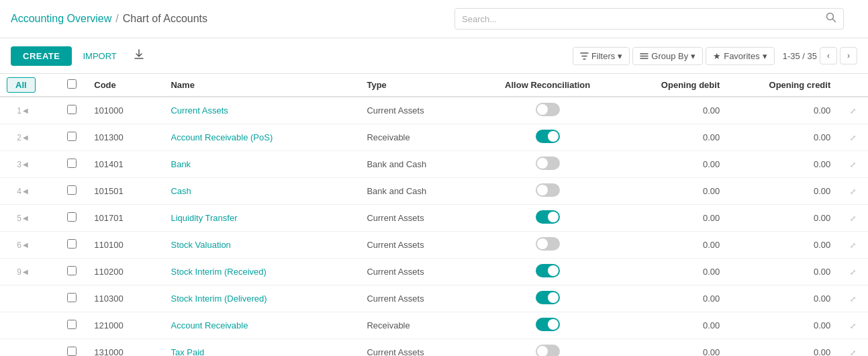 The image size is (868, 356). Describe the element at coordinates (420, 110) in the screenshot. I see `row-type: Current Assets` at that location.